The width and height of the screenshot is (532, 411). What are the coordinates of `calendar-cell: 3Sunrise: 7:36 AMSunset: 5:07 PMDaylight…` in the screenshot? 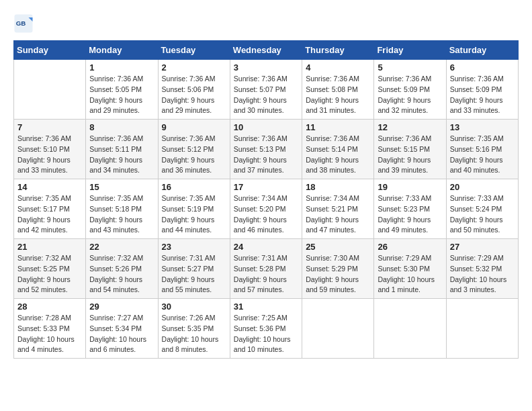 It's located at (266, 90).